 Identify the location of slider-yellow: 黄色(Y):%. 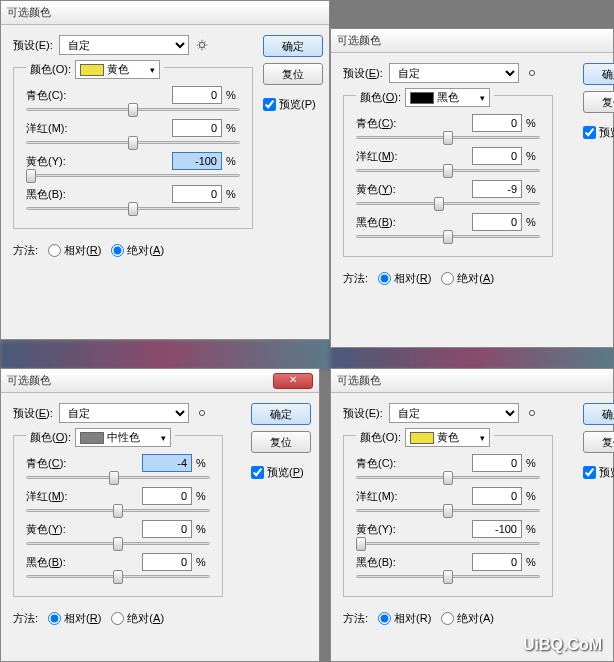
(133, 164).